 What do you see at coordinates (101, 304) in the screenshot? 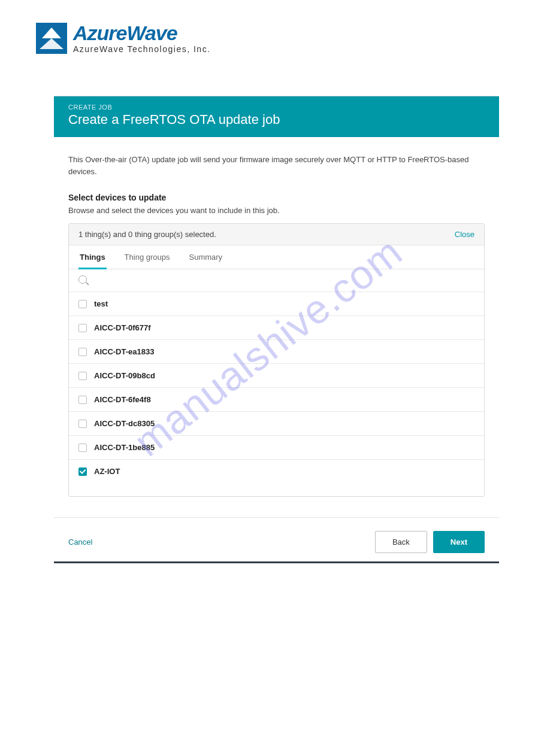
I see `thing-label: test` at bounding box center [101, 304].